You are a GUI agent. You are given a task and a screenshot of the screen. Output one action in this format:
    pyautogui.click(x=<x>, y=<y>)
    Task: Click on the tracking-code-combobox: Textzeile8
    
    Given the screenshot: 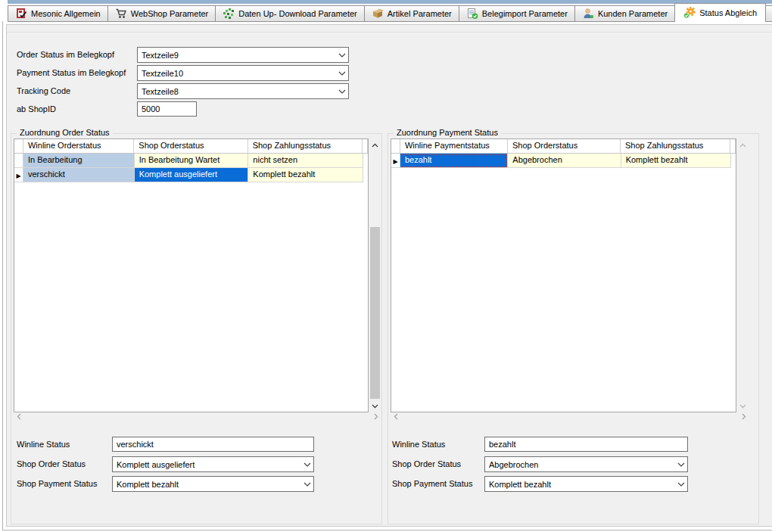 What is the action you would take?
    pyautogui.click(x=243, y=91)
    